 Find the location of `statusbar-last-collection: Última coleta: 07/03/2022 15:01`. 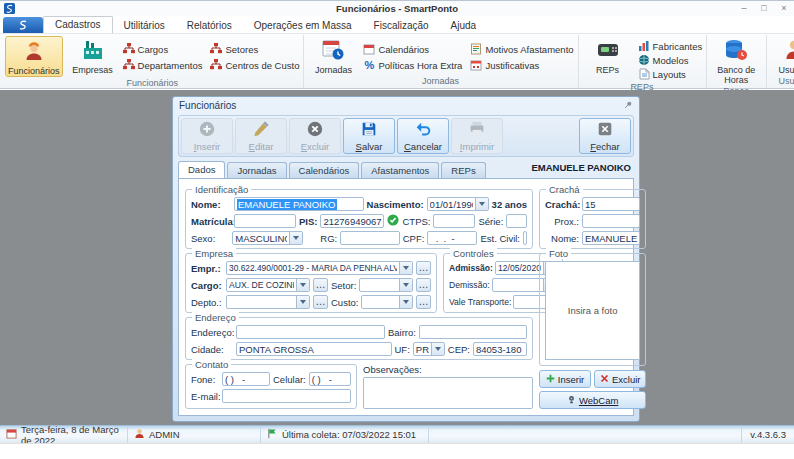

statusbar-last-collection: Última coleta: 07/03/2022 15:01 is located at coordinates (345, 434).